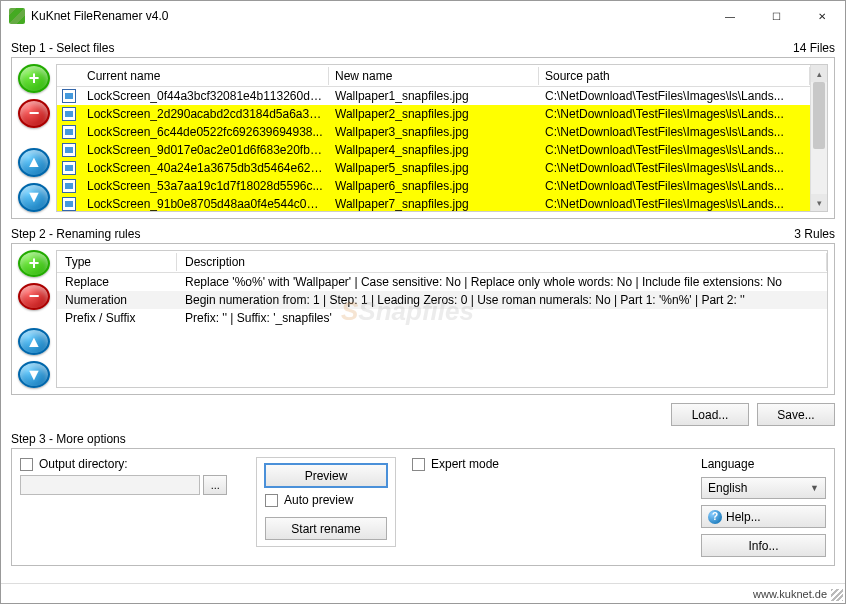 This screenshot has width=846, height=604. What do you see at coordinates (814, 48) in the screenshot?
I see `step1-count: 14 Files` at bounding box center [814, 48].